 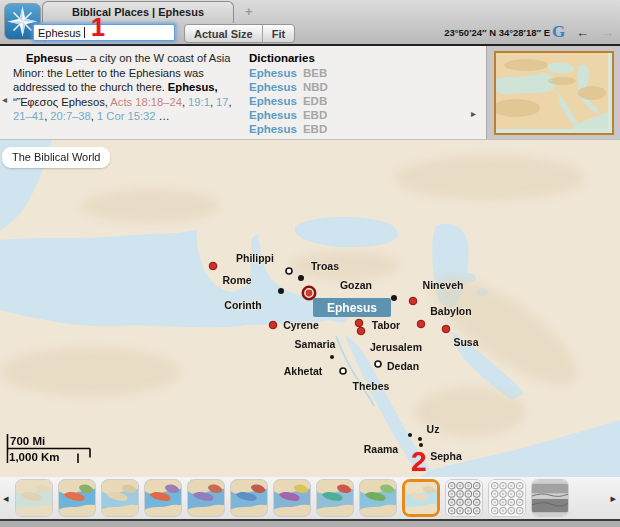 What do you see at coordinates (126, 116) in the screenshot?
I see `scripture-reference-link: 1 Cor 15:32` at bounding box center [126, 116].